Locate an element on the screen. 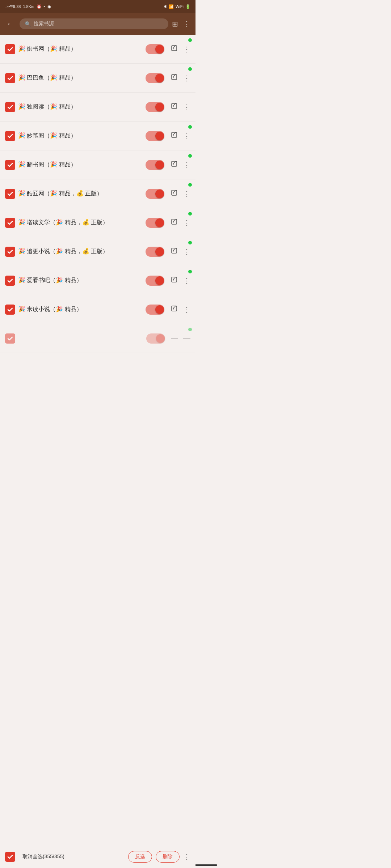 The image size is (391, 868). item-label-7: 🎉 塔读文学（🎉 精品，💰 正版） is located at coordinates (82, 222).